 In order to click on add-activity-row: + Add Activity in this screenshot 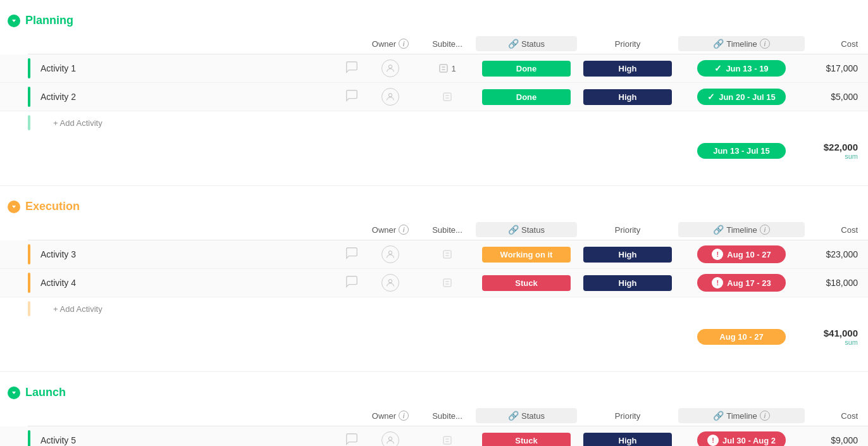, I will do `click(448, 123)`.